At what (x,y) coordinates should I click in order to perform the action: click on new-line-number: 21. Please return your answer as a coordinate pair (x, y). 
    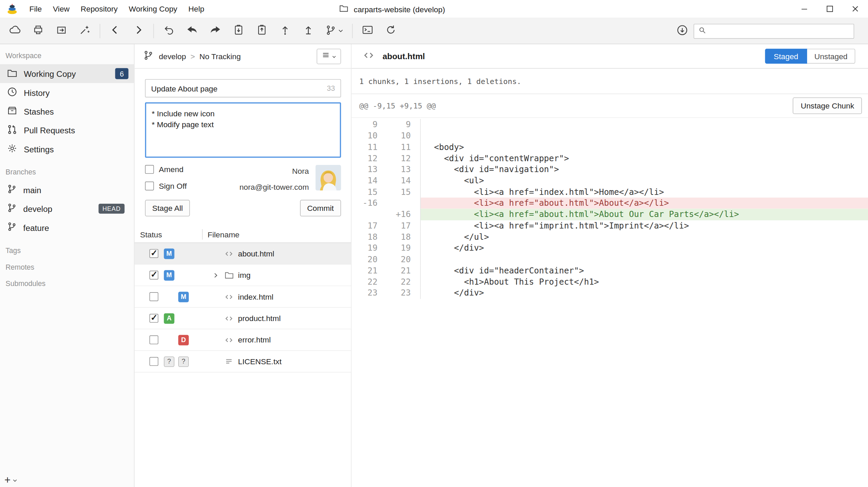
    Looking at the image, I should click on (394, 271).